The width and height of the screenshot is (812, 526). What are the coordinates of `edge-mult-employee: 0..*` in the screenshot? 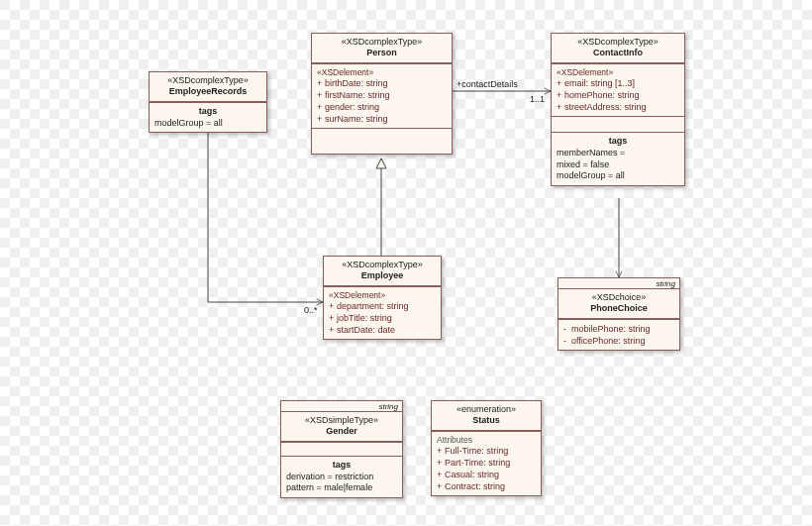 It's located at (311, 310).